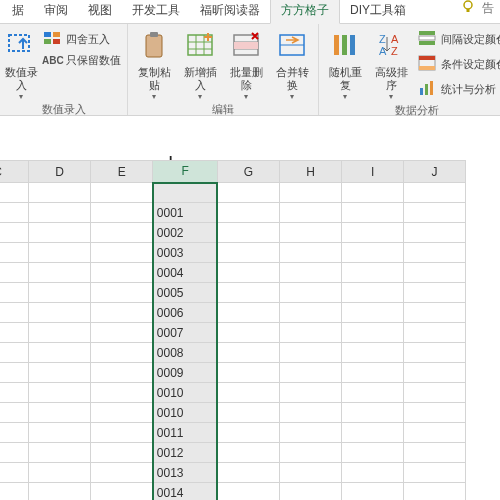 This screenshot has width=500, height=500. Describe the element at coordinates (100, 12) in the screenshot. I see `tab-view: 视图` at that location.